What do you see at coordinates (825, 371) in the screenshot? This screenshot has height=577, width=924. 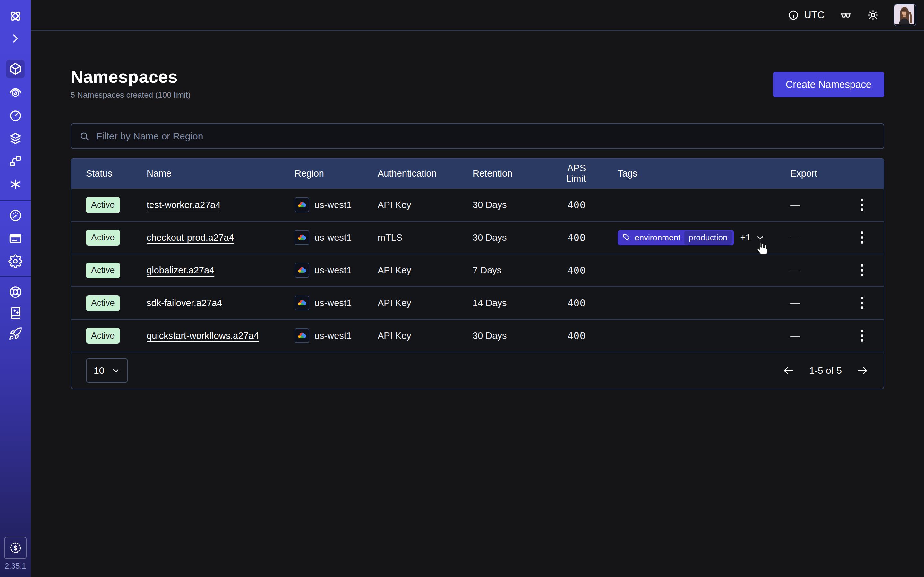 I see `pagination-range: 1-5 of 5` at bounding box center [825, 371].